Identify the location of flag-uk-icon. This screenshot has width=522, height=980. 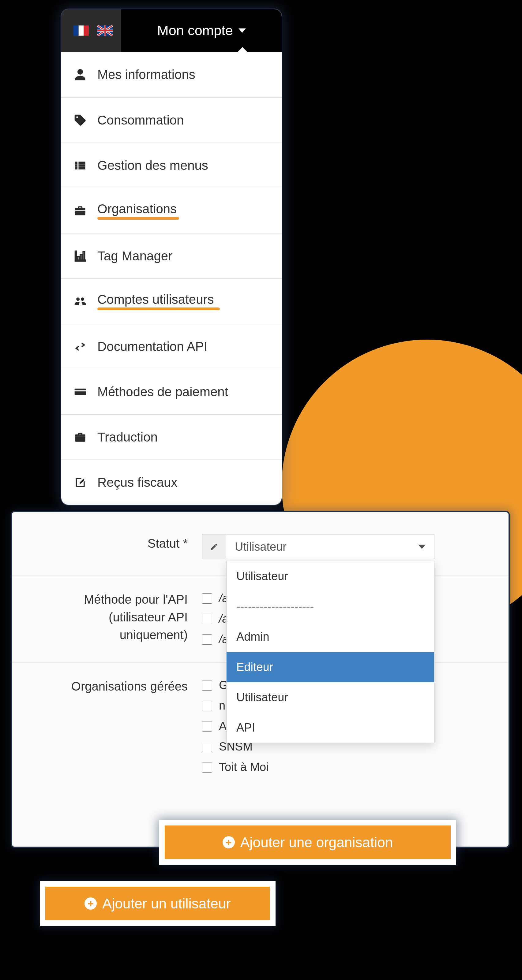
(105, 30).